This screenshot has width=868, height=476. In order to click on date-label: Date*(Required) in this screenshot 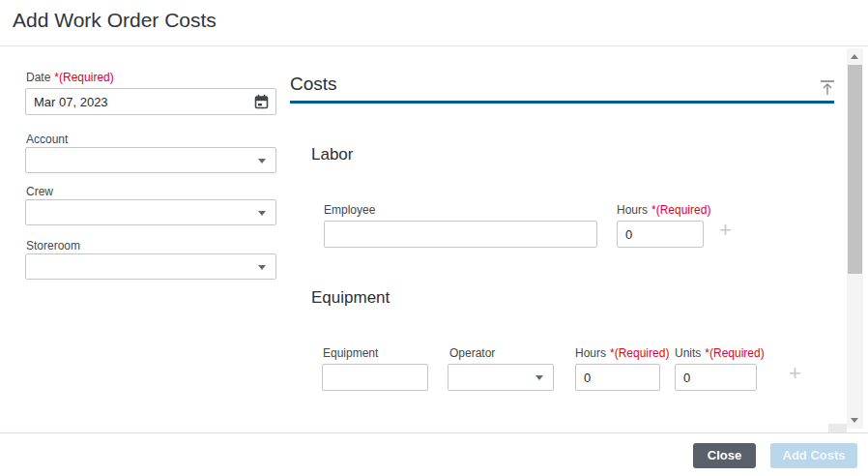, I will do `click(70, 77)`.